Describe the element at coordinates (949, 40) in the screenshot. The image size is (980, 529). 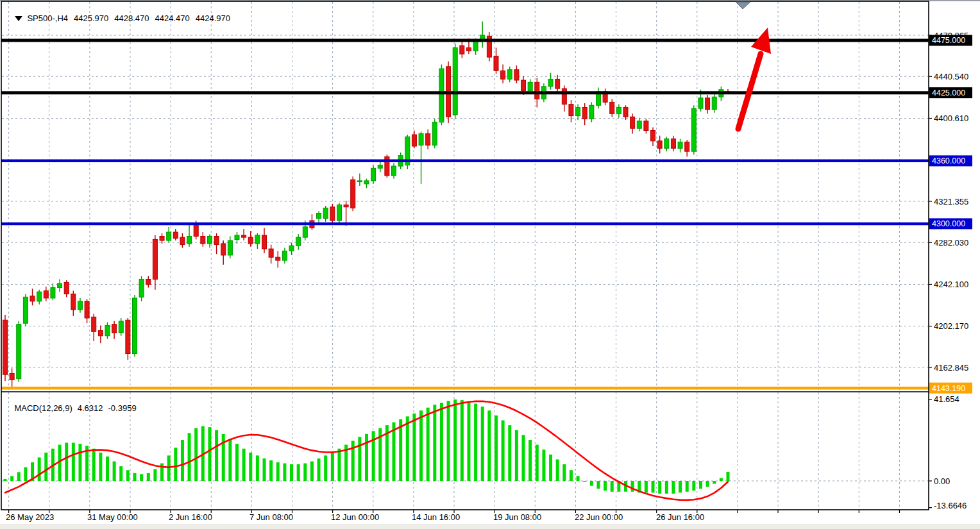
I see `svg-text: 4475.000` at that location.